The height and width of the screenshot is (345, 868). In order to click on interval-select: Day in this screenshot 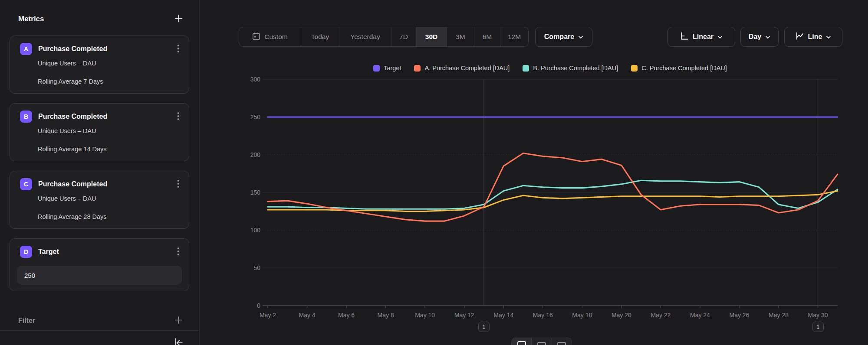, I will do `click(760, 37)`.